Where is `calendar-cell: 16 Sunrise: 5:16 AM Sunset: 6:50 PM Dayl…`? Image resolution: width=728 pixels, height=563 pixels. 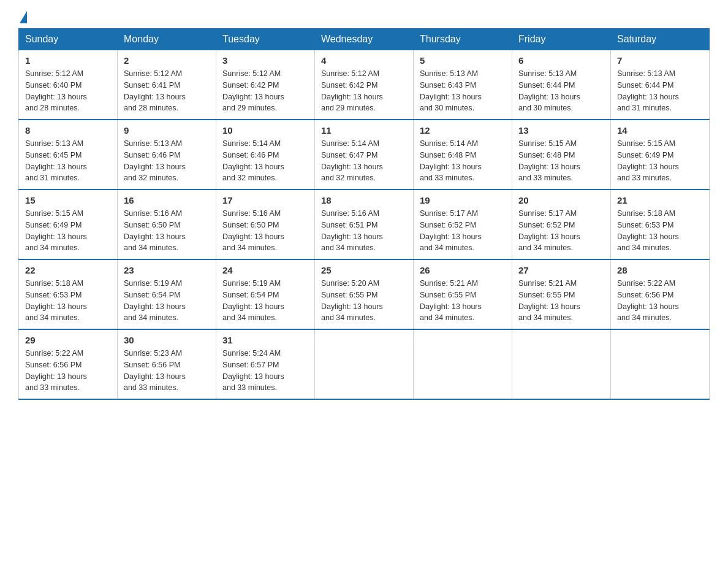 calendar-cell: 16 Sunrise: 5:16 AM Sunset: 6:50 PM Dayl… is located at coordinates (167, 224).